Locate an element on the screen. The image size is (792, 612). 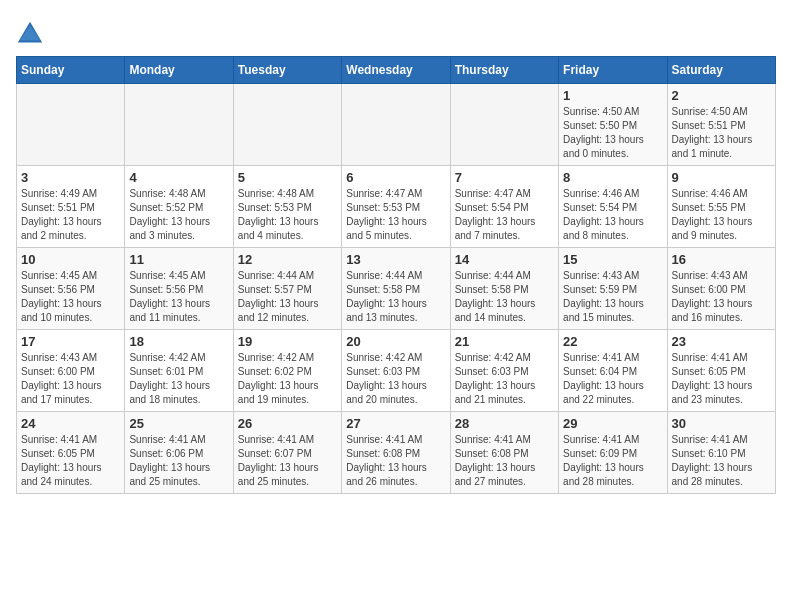
calendar-cell: 18Sunrise: 4:42 AM Sunset: 6:01 PM Dayli… is located at coordinates (179, 371).